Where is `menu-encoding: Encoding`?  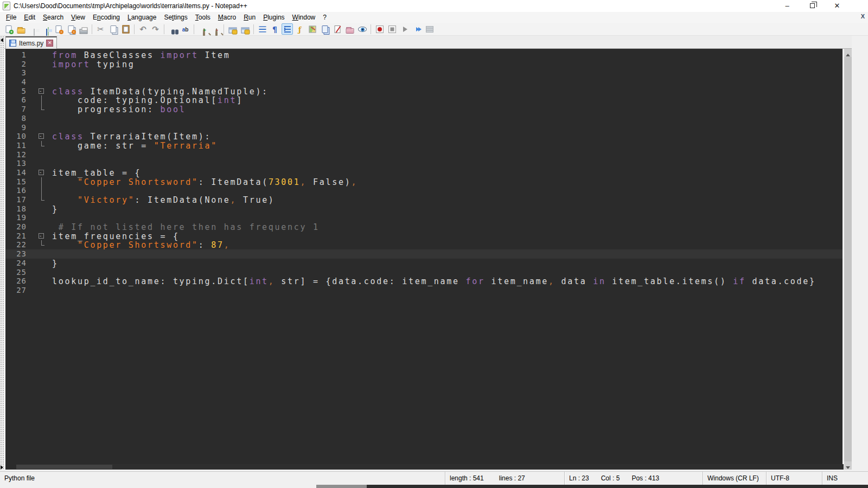 menu-encoding: Encoding is located at coordinates (106, 17).